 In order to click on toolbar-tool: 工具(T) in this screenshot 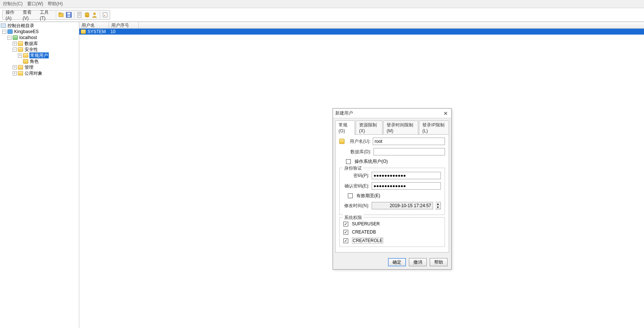, I will do `click(46, 15)`.